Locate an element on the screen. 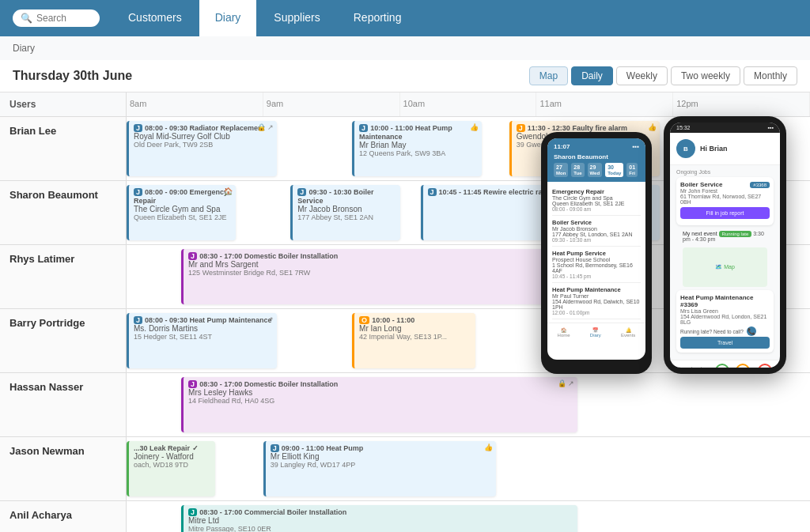  job-address: Janeway... is located at coordinates (626, 209).